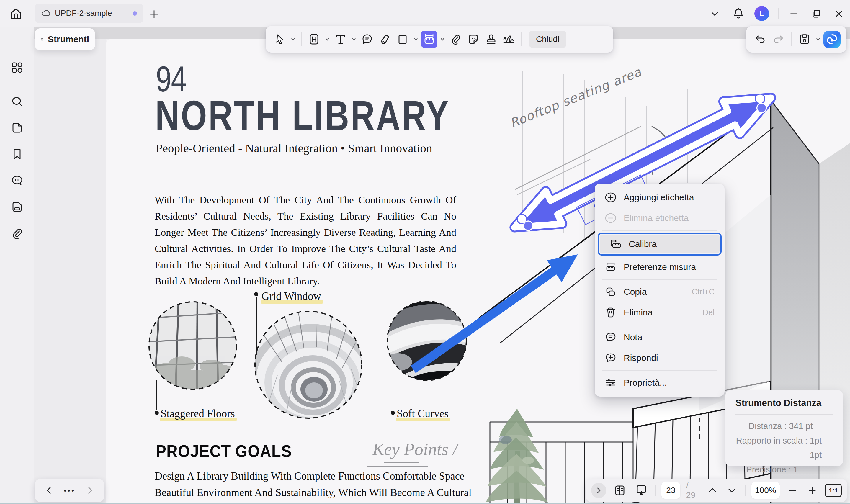 The width and height of the screenshot is (850, 504). What do you see at coordinates (671, 490) in the screenshot?
I see `page-number-input: 23` at bounding box center [671, 490].